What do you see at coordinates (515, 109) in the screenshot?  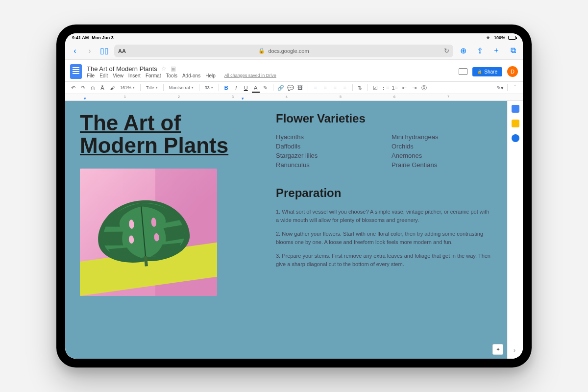 I see `calendar-sideapp-icon` at bounding box center [515, 109].